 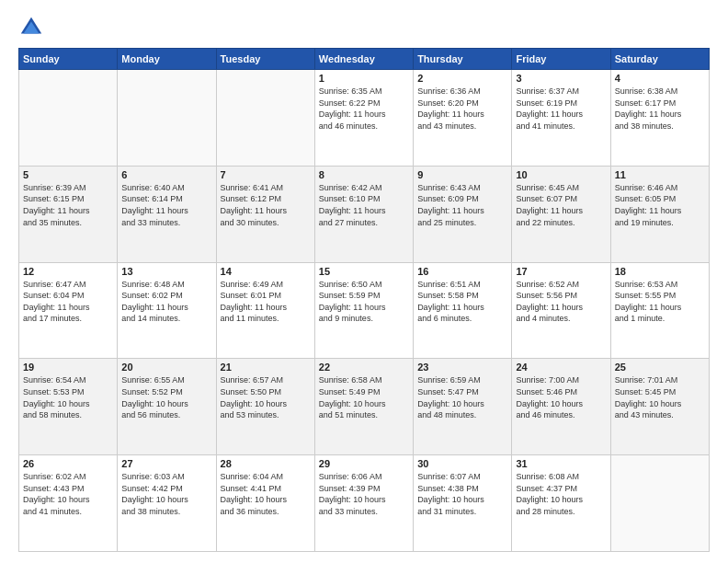 What do you see at coordinates (561, 302) in the screenshot?
I see `day-info: Sunrise: 6:52 AM Sunset: 5:56 PM Dayligh…` at bounding box center [561, 302].